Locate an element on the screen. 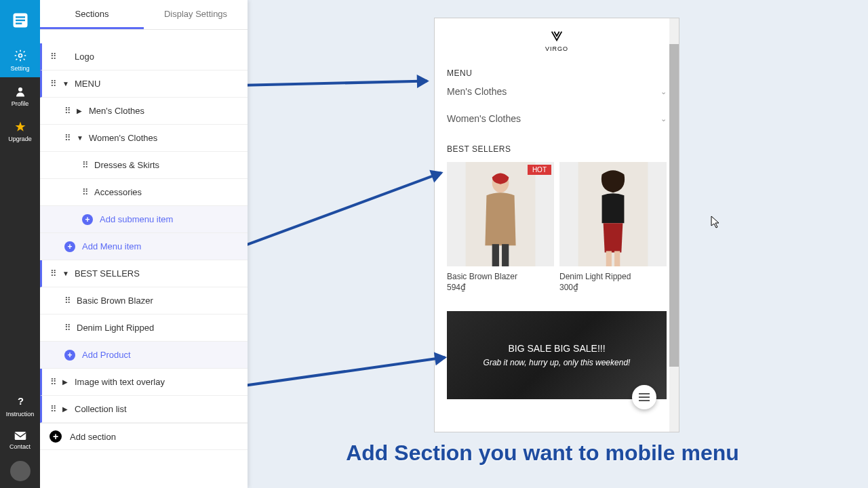 The image size is (868, 488). tree-item-menu: ⠿▼MENU is located at coordinates (144, 84).